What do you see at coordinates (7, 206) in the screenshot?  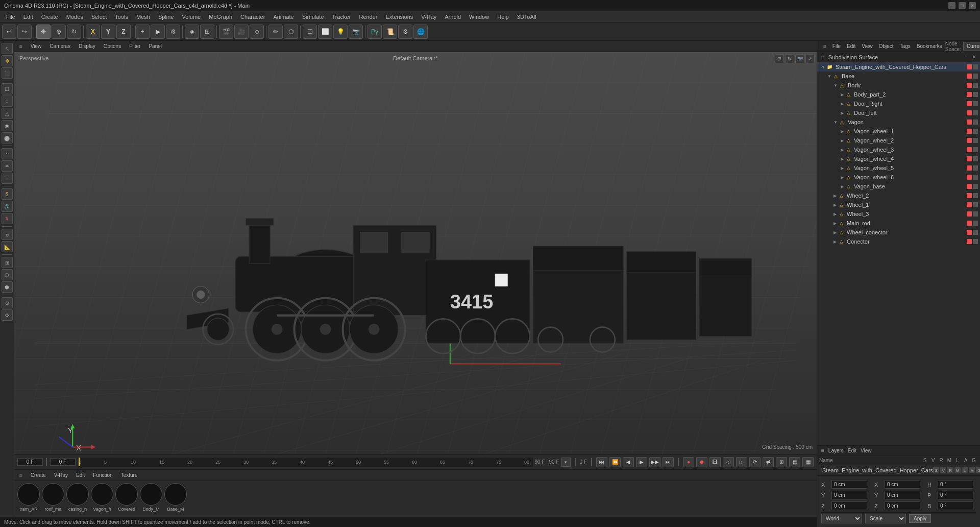 I see `tool-at: @` at bounding box center [7, 206].